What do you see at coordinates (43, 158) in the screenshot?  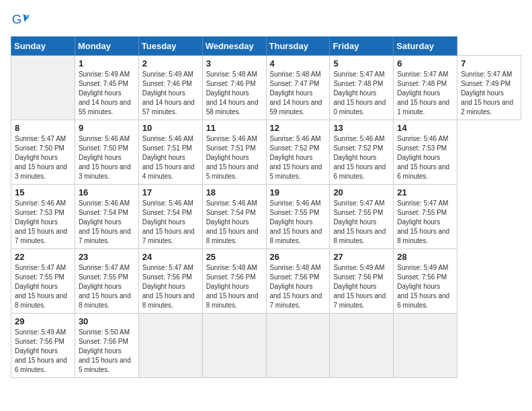 I see `day-info: Sunrise: 5:47 AM Sunset: 7:50 PM Dayligh…` at bounding box center [43, 158].